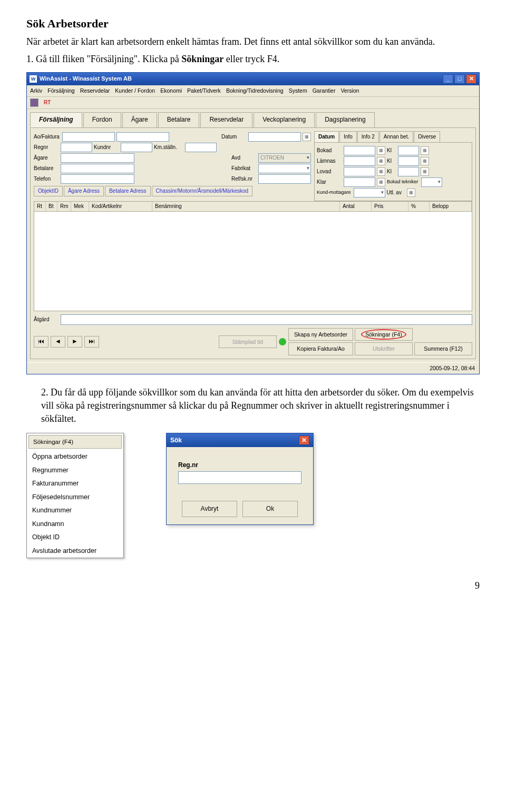  What do you see at coordinates (448, 79) in the screenshot?
I see `minimize-button: _` at bounding box center [448, 79].